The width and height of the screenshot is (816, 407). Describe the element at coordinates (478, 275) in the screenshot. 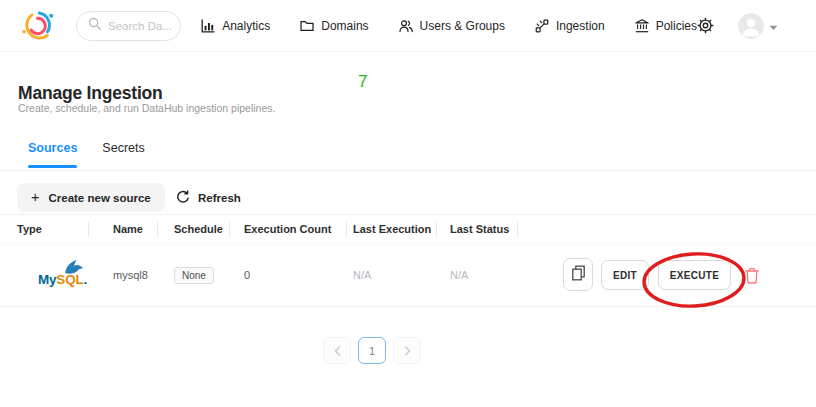

I see `cell-last-status: N/A` at that location.